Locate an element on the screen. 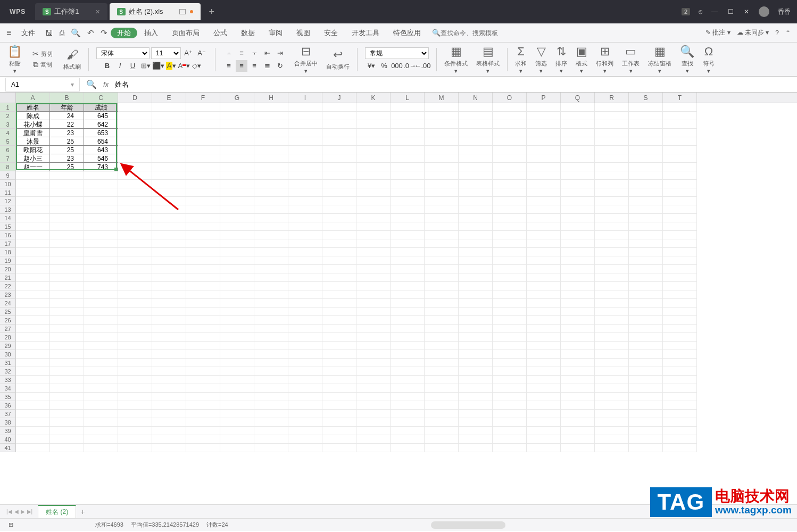 The width and height of the screenshot is (797, 532). currency-icon: ¥▾ is located at coordinates (371, 66).